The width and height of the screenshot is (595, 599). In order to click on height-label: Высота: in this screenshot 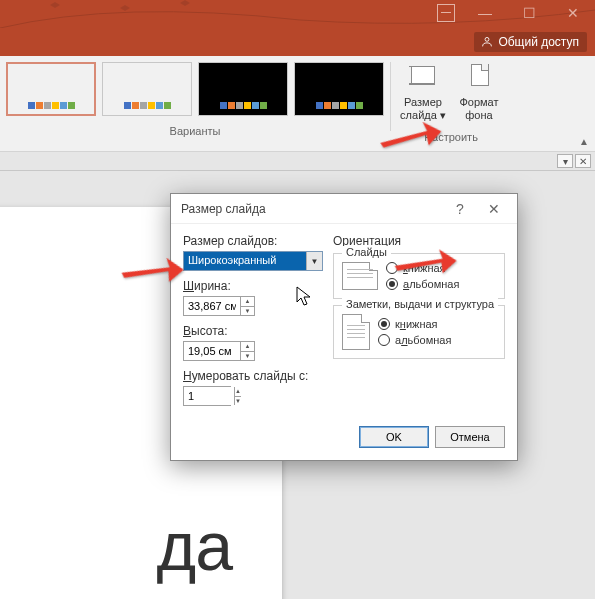, I will do `click(253, 331)`.